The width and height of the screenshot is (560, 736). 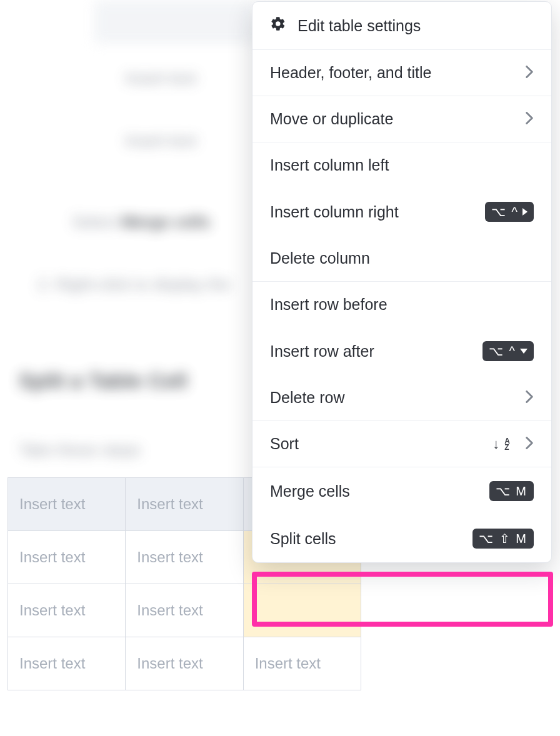 I want to click on menu-label: Merge cells, so click(x=380, y=491).